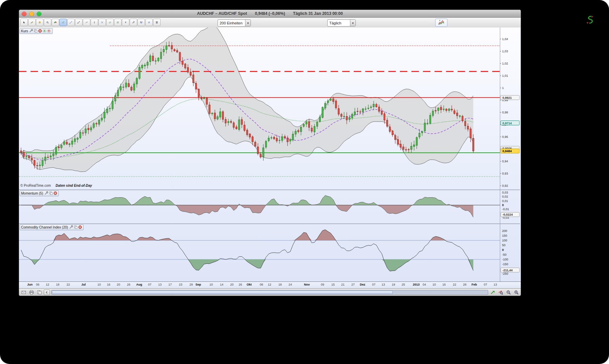  I want to click on svg-text: -50, so click(504, 255).